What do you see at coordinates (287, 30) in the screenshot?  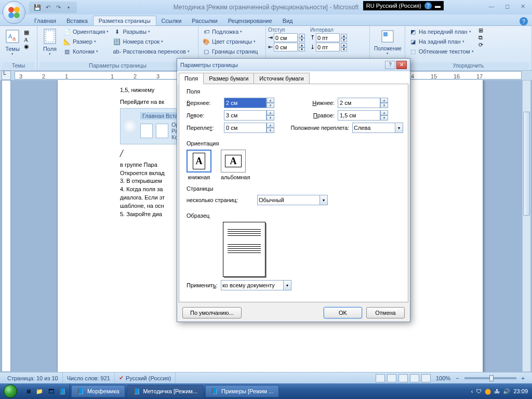 I see `indent-heading: Отступ` at bounding box center [287, 30].